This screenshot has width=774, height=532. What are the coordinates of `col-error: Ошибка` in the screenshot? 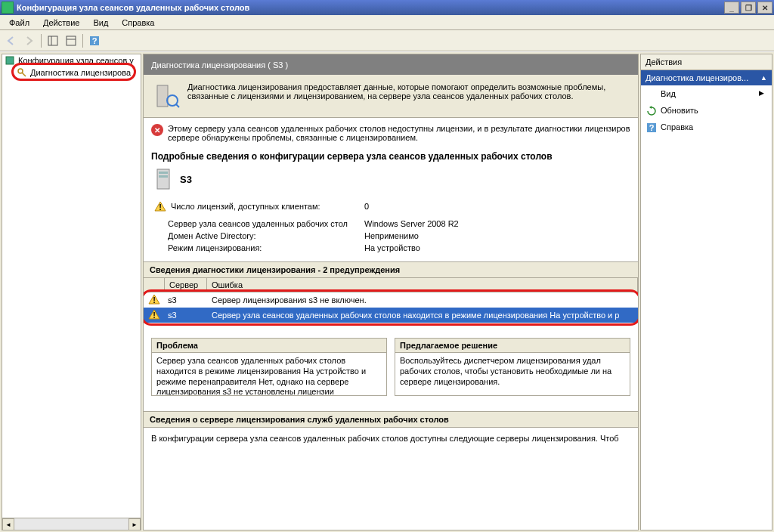 It's located at (423, 285).